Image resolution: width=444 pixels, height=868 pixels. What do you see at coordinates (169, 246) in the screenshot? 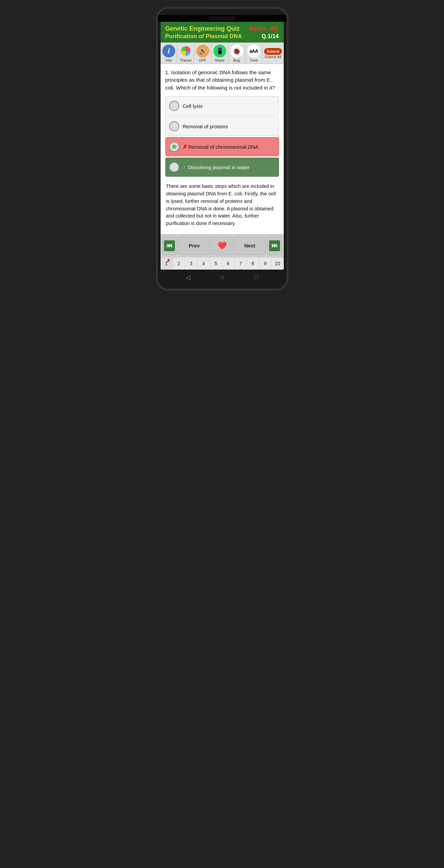
I see `first-icon: ⏮` at bounding box center [169, 246].